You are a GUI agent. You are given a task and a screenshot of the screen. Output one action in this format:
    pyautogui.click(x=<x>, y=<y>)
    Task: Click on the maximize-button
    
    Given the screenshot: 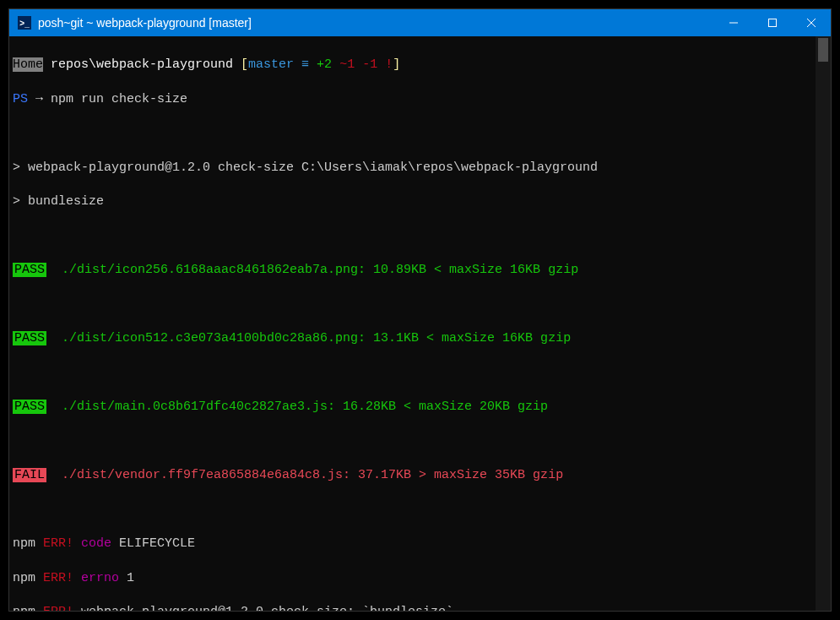 What is the action you would take?
    pyautogui.click(x=772, y=23)
    